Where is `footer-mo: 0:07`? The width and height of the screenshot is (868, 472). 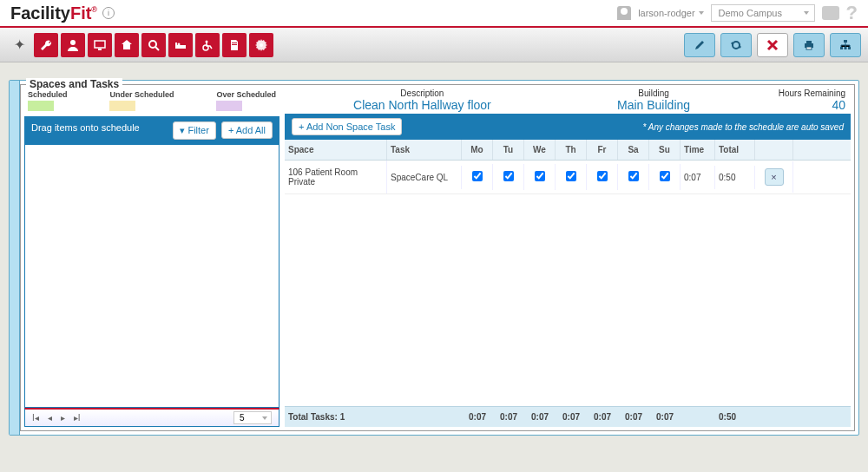
footer-mo: 0:07 is located at coordinates (477, 416).